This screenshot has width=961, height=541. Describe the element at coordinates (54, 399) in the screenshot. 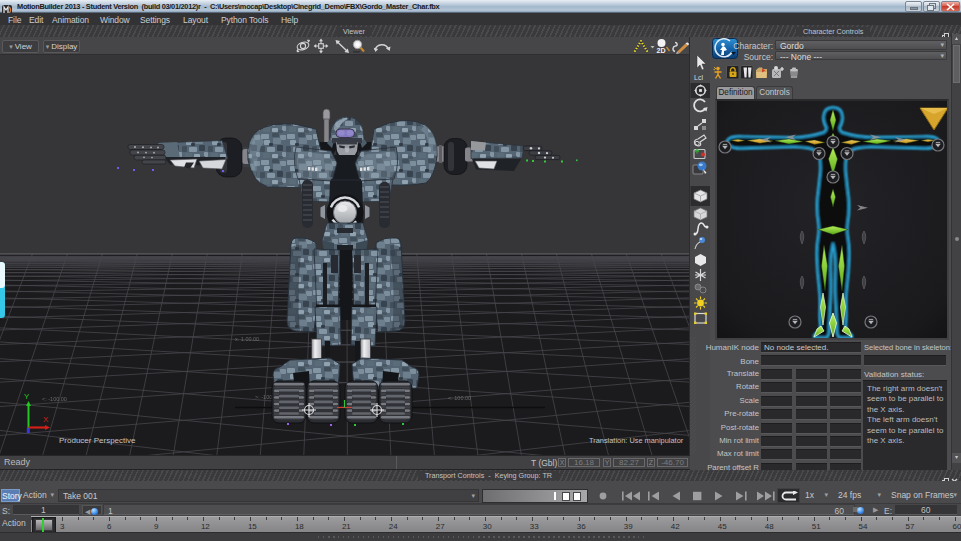

I see `svg-text: <: -100.00` at that location.